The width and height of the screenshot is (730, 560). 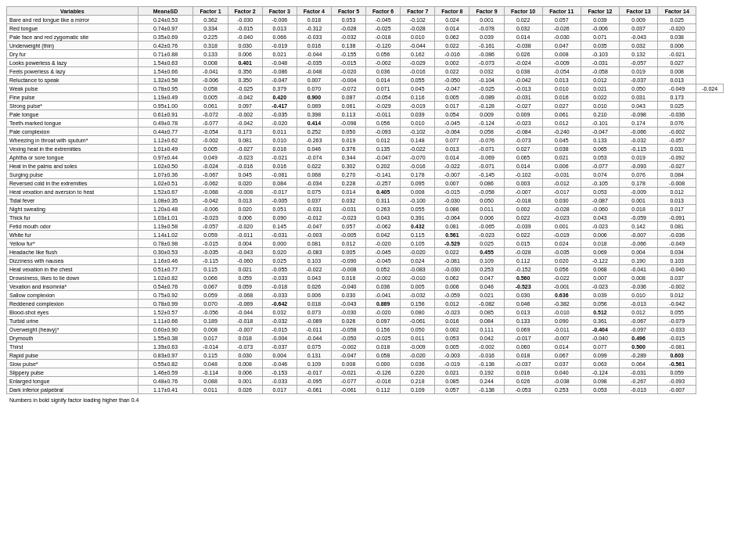 I want to click on factor-value: -0.018, so click(x=383, y=38).